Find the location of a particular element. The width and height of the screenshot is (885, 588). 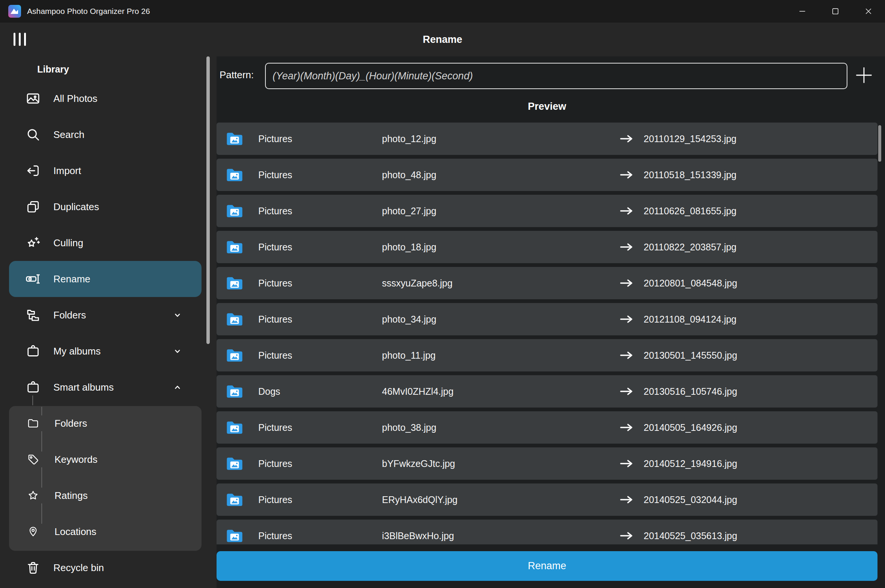

row-new-name: 20110129_154253.jpg is located at coordinates (690, 139).